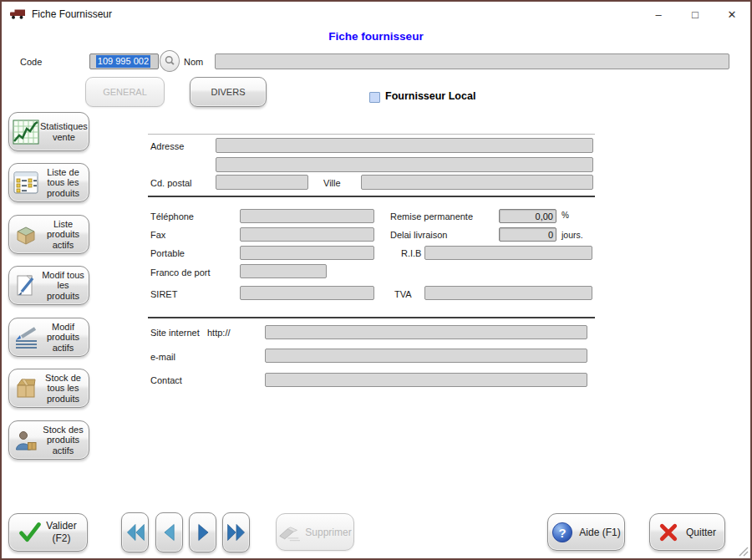 The width and height of the screenshot is (752, 560). Describe the element at coordinates (528, 234) in the screenshot. I see `delai-input: 0` at that location.